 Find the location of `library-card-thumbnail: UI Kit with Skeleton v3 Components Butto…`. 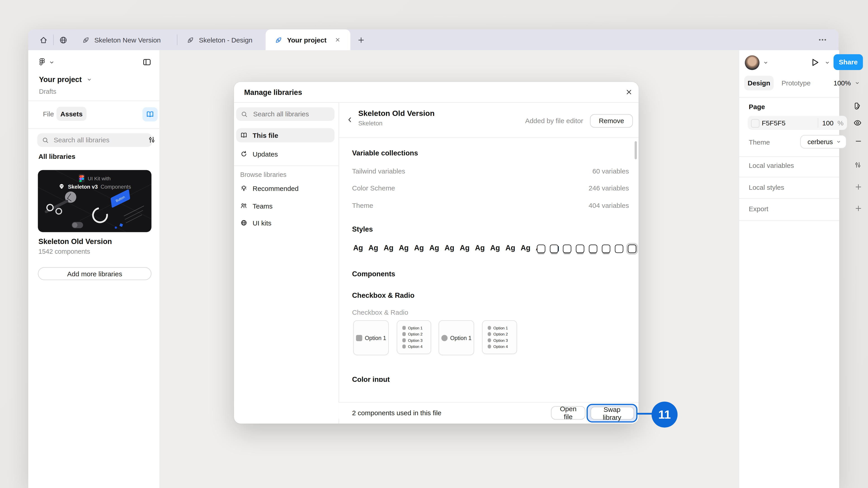

library-card-thumbnail: UI Kit with Skeleton v3 Components Butto… is located at coordinates (95, 201).